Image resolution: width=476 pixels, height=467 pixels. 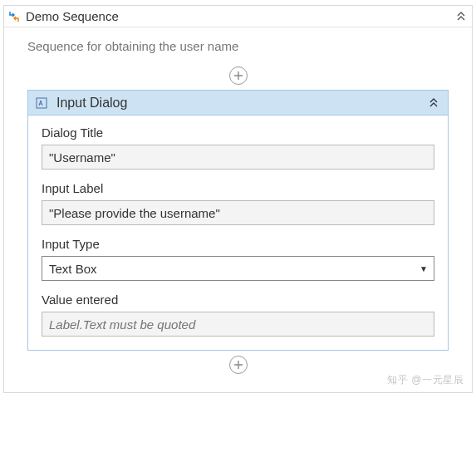 I want to click on dialog-title-group: Dialog Title, so click(x=238, y=148).